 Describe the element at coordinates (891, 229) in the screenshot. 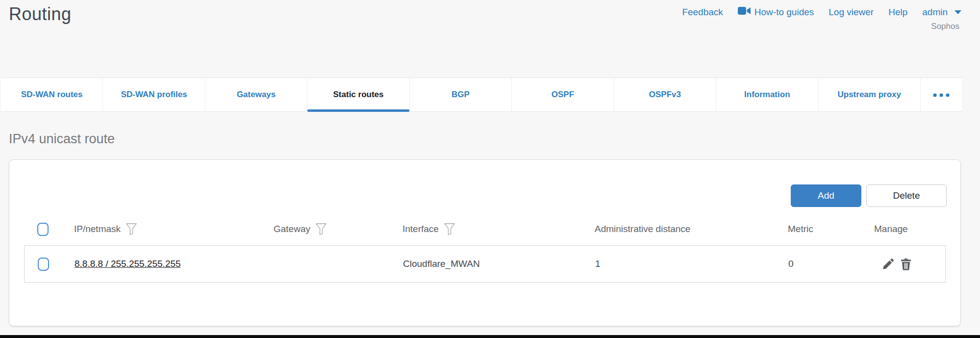

I see `col-manage: Manage` at that location.